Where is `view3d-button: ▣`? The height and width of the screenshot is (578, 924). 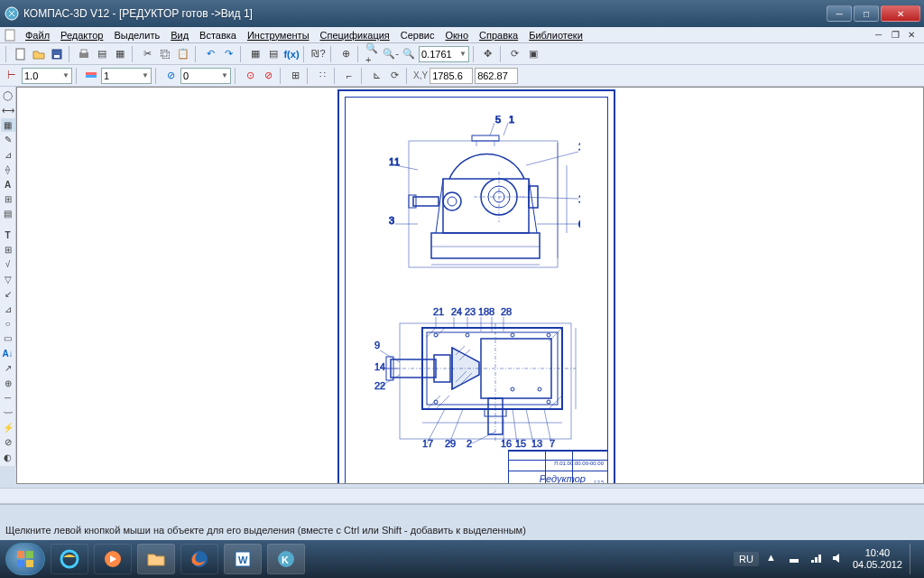 view3d-button: ▣ is located at coordinates (533, 54).